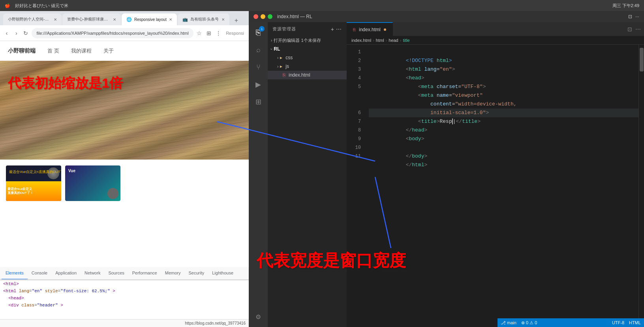  Describe the element at coordinates (393, 40) in the screenshot. I see `breadcrumb-head: head` at that location.